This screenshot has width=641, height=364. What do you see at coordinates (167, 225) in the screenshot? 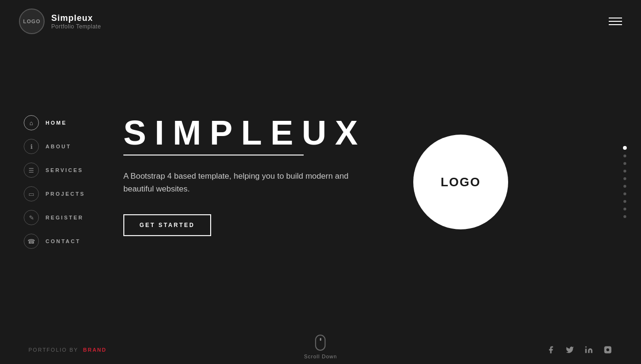
I see `get-started-button: GET STARTED` at bounding box center [167, 225].